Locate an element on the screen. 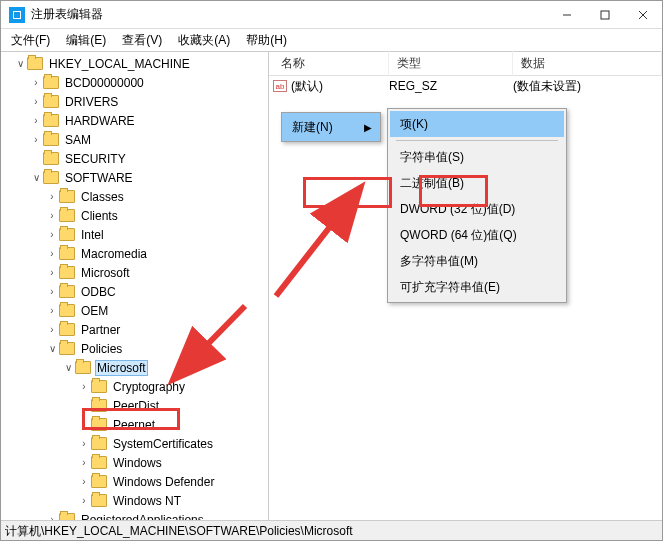 The image size is (663, 541). tree-item: ›Windows Defender is located at coordinates (134, 482).